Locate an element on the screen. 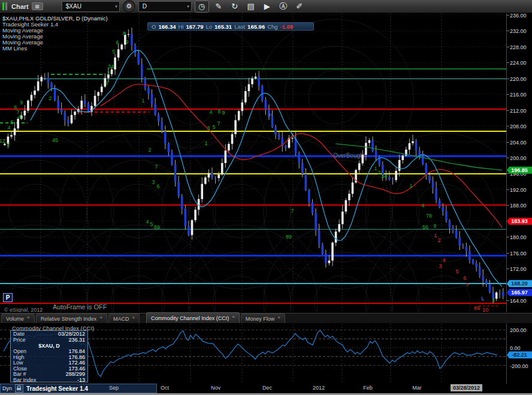 Image resolution: width=532 pixels, height=395 pixels. indicator-label: MM Lines is located at coordinates (55, 49).